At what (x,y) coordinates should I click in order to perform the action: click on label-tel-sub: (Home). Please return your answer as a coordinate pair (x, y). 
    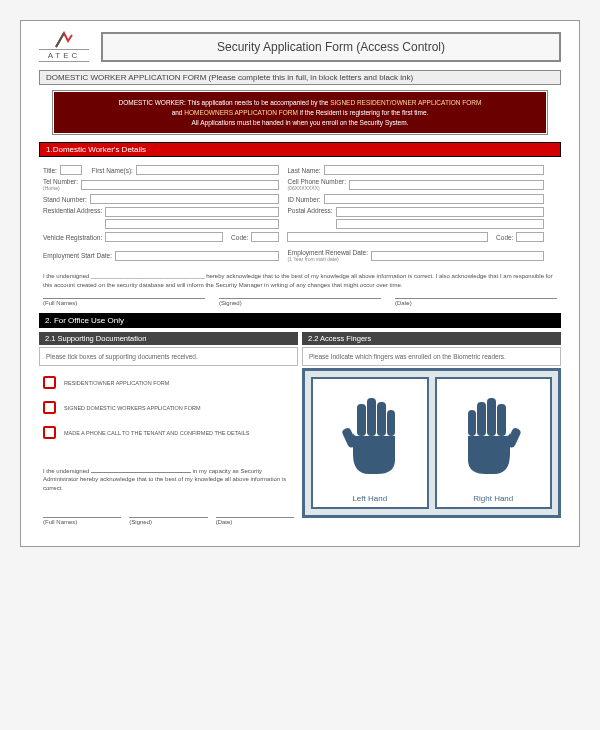
    Looking at the image, I should click on (60, 188).